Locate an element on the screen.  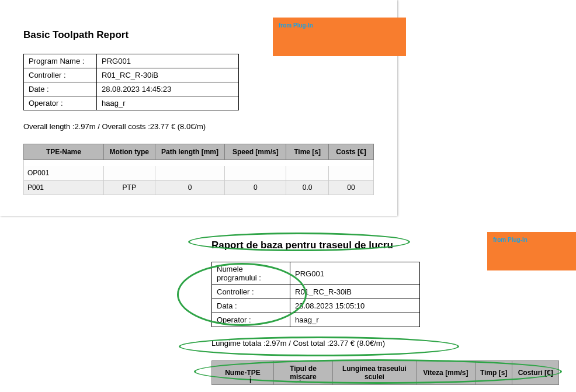
col-speed: Viteza [mm/s] is located at coordinates (446, 373).